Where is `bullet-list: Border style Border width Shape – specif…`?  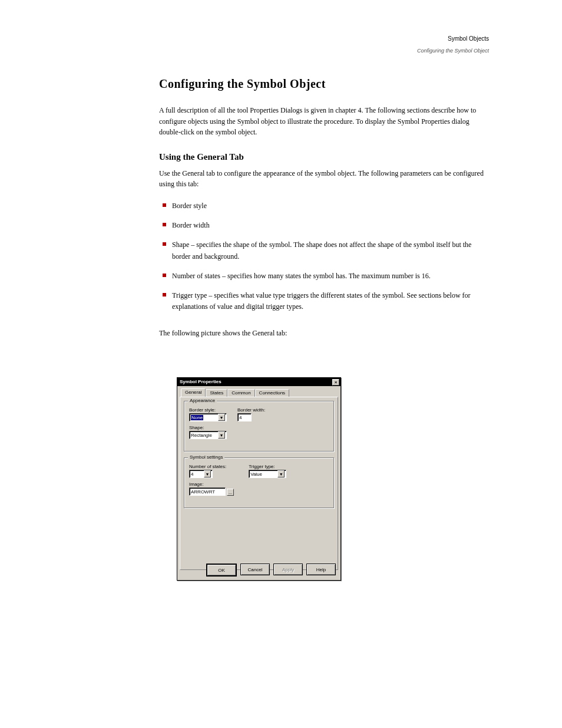
bullet-list: Border style Border width Shape – specif… is located at coordinates (324, 256).